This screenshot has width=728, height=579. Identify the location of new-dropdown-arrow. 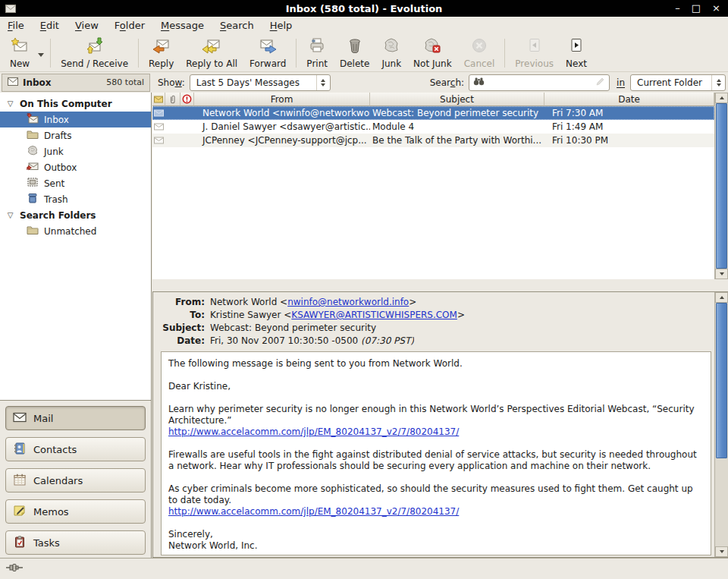
(41, 55).